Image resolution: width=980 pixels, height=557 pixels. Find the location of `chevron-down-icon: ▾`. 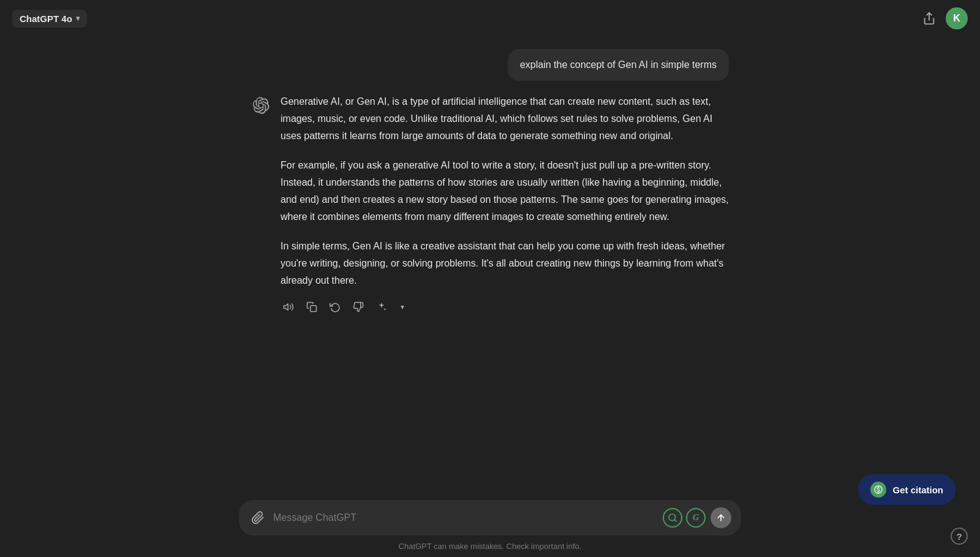

chevron-down-icon: ▾ is located at coordinates (78, 18).